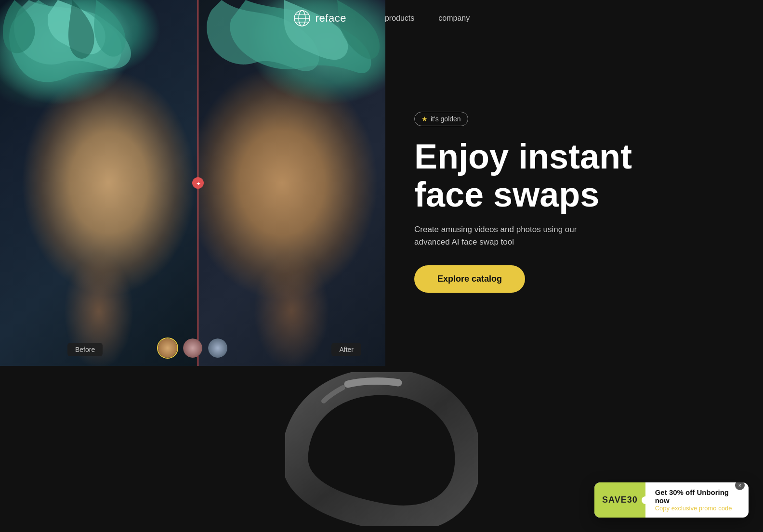 Image resolution: width=763 pixels, height=532 pixels. What do you see at coordinates (427, 18) in the screenshot?
I see `nav: products company` at bounding box center [427, 18].